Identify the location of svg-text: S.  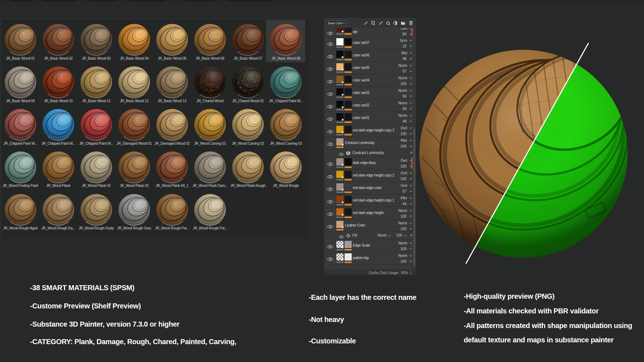
(348, 153).